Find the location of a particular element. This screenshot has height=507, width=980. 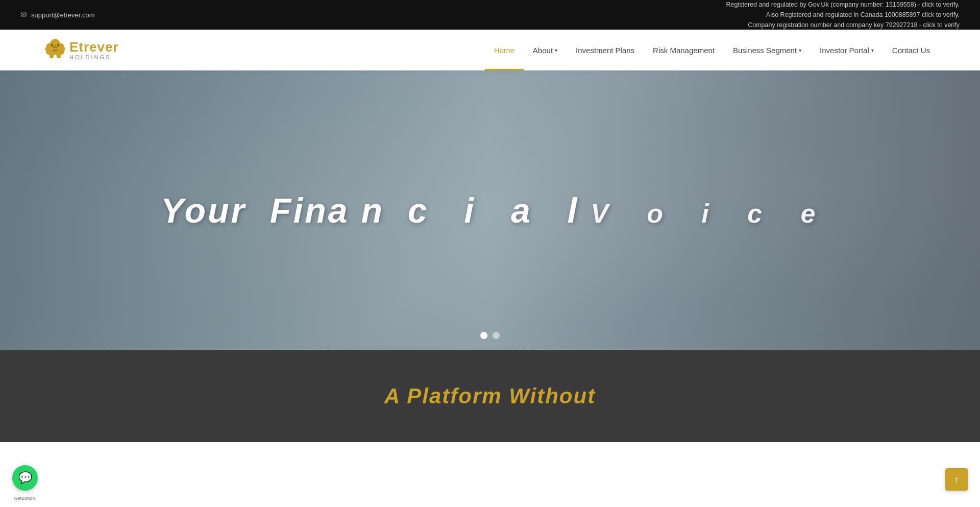

about-chevron-icon: ▾ is located at coordinates (556, 50).